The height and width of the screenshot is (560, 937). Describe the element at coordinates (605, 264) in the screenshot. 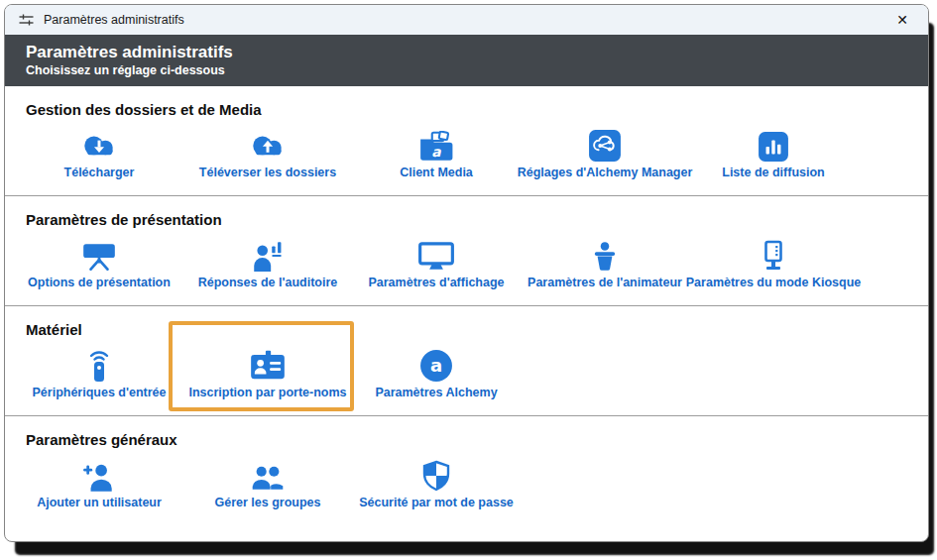

I see `item-parametres-animateur: Paramètres de l'animateur` at that location.